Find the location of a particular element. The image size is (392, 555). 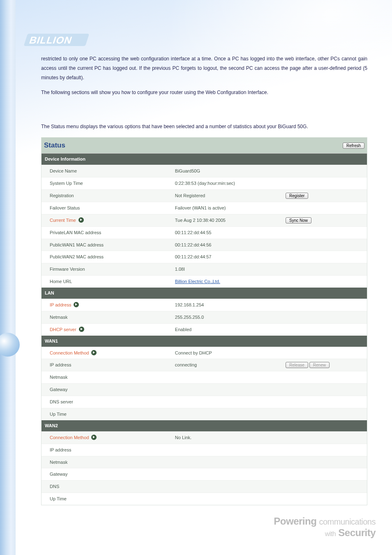

row-wan1-conn: Connection Method Connect by DHCP is located at coordinates (204, 353).